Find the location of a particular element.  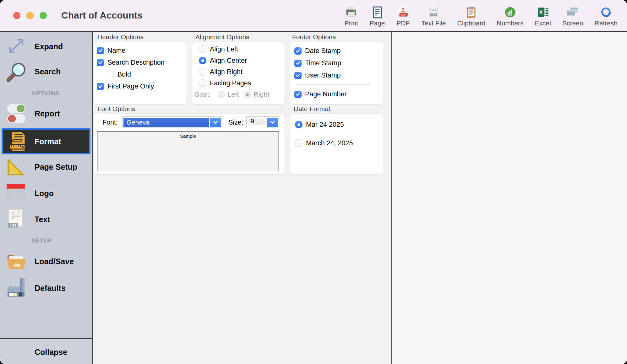

sidebar-item-label: Defaults is located at coordinates (50, 288).